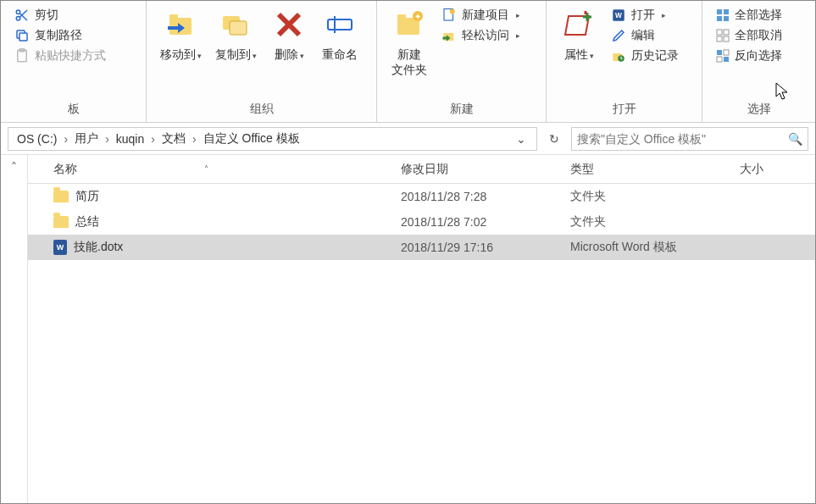 The width and height of the screenshot is (816, 504). What do you see at coordinates (655, 169) in the screenshot?
I see `column-type: 类型` at bounding box center [655, 169].